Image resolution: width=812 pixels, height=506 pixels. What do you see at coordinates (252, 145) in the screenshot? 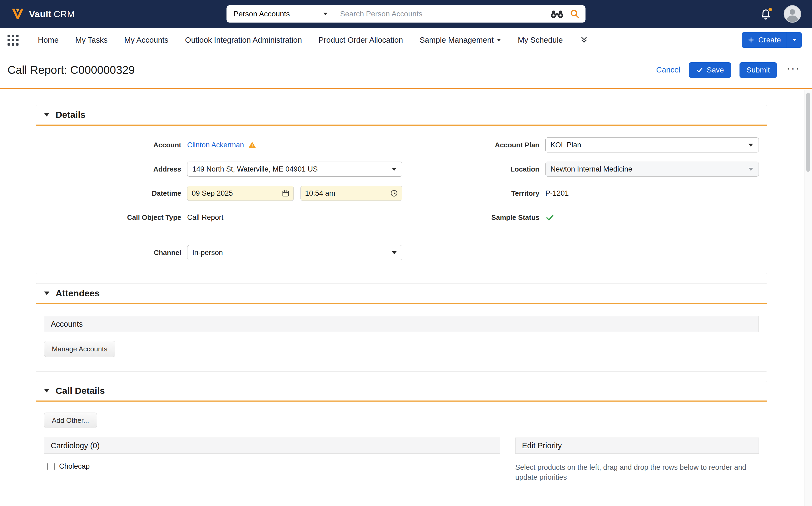
I see `warning-icon` at bounding box center [252, 145].